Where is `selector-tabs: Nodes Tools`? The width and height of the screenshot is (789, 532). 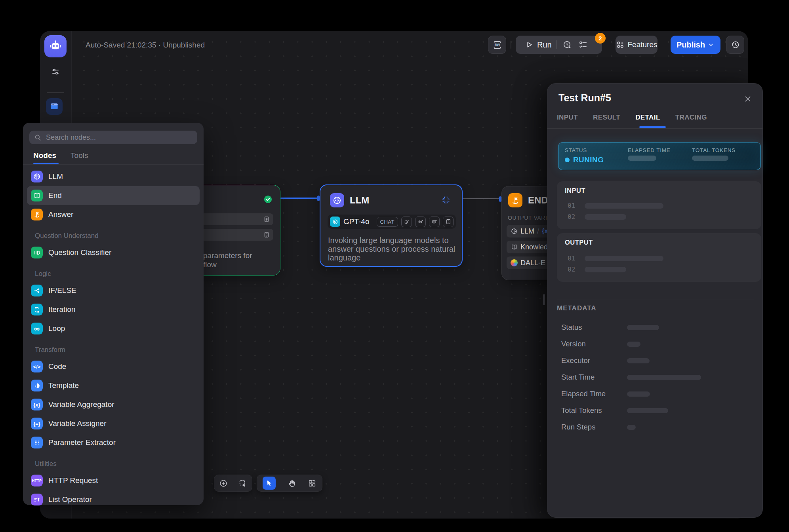
selector-tabs: Nodes Tools is located at coordinates (61, 156).